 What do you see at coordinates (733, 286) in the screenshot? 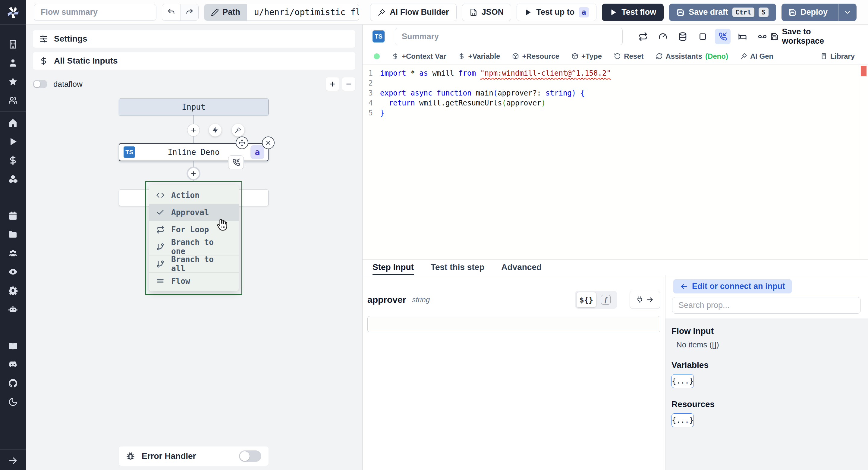
I see `edit-or-connect-button: Edit or connect an input` at bounding box center [733, 286].